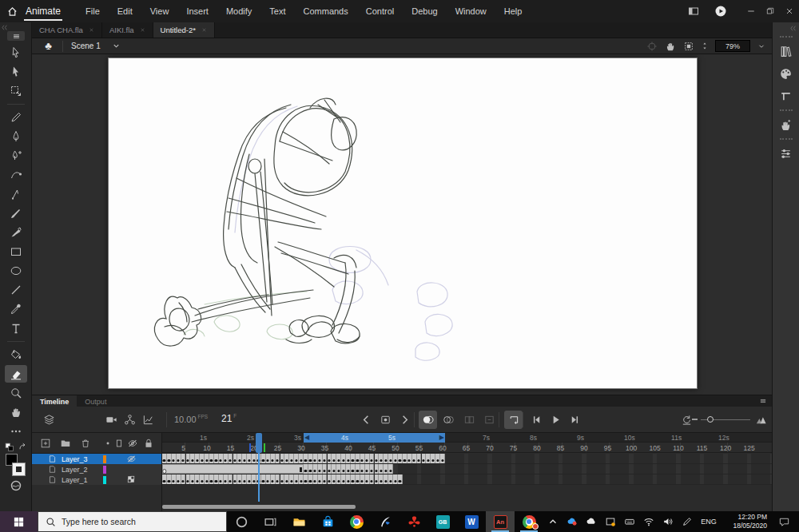  What do you see at coordinates (443, 522) in the screenshot?
I see `taskbar-gb-app: GB` at bounding box center [443, 522].